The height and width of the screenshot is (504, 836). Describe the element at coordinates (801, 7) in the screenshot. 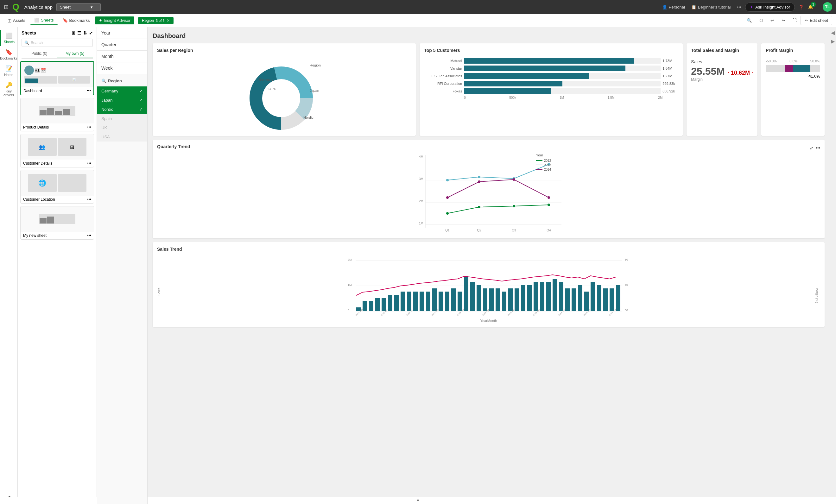

I see `help-icon: ❓` at that location.